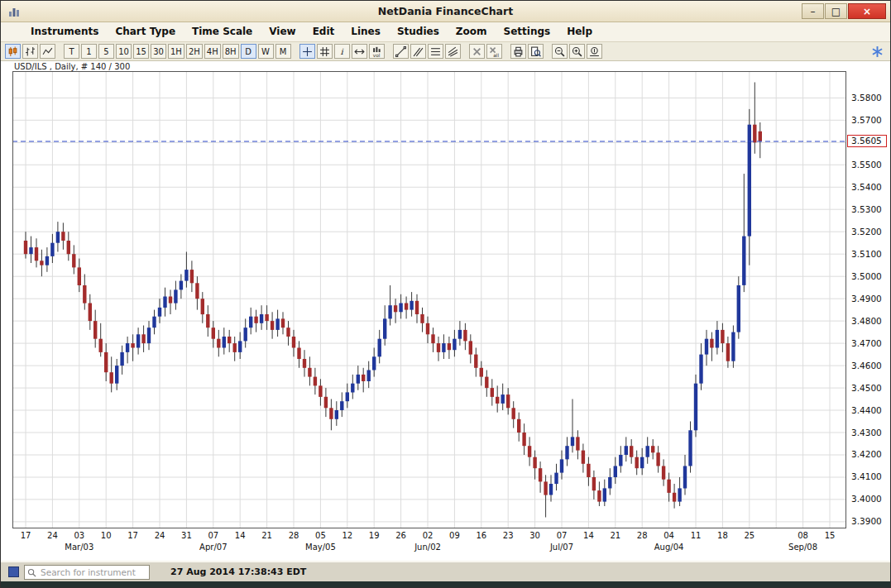 The image size is (891, 588). I want to click on time-axis-day-label: 31, so click(186, 536).